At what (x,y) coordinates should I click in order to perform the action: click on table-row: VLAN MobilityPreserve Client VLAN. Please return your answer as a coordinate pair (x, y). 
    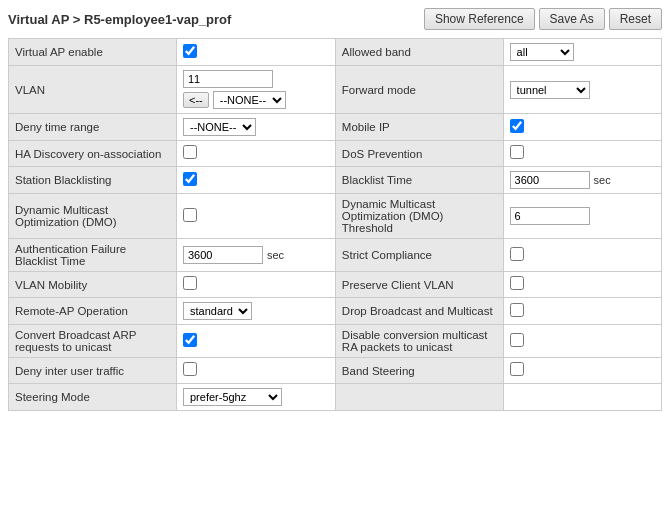
    Looking at the image, I should click on (336, 285).